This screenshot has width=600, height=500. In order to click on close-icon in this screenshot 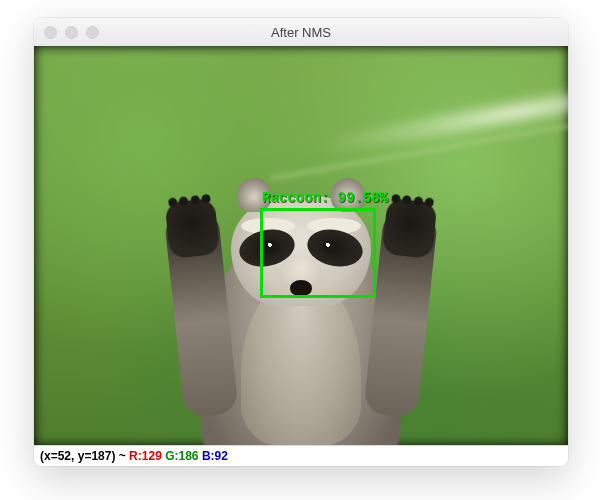, I will do `click(50, 32)`.